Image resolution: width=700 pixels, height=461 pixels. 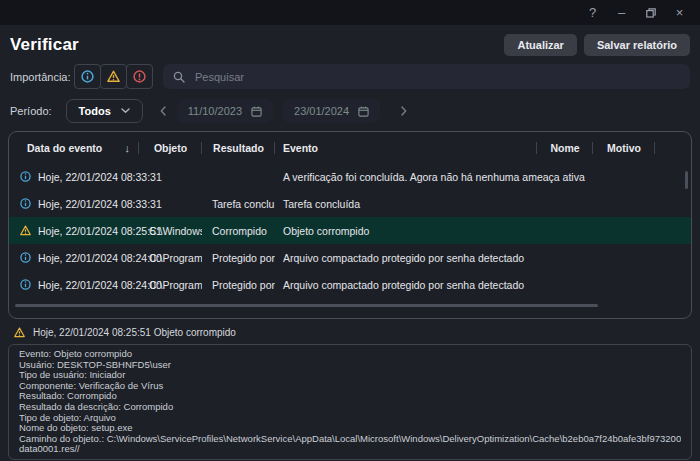 What do you see at coordinates (170, 148) in the screenshot?
I see `column-header-objeto: Objeto` at bounding box center [170, 148].